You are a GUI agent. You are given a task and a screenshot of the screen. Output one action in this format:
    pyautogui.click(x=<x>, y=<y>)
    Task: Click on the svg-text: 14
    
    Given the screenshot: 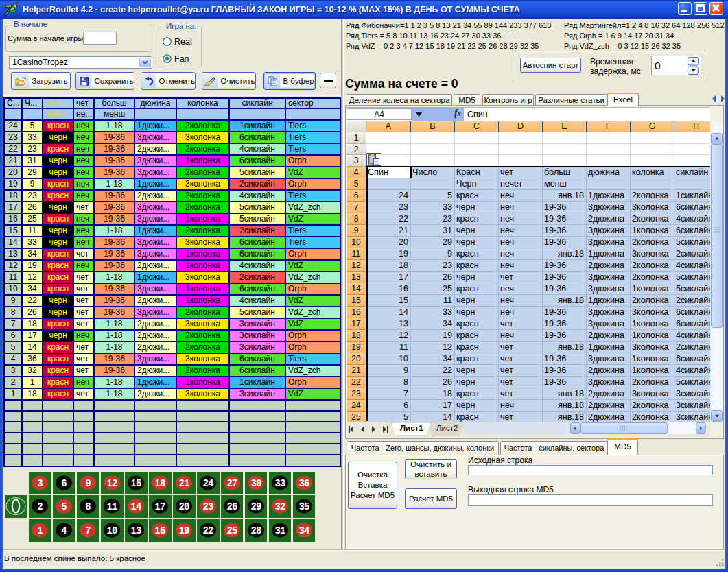 What is the action you would take?
    pyautogui.click(x=136, y=507)
    